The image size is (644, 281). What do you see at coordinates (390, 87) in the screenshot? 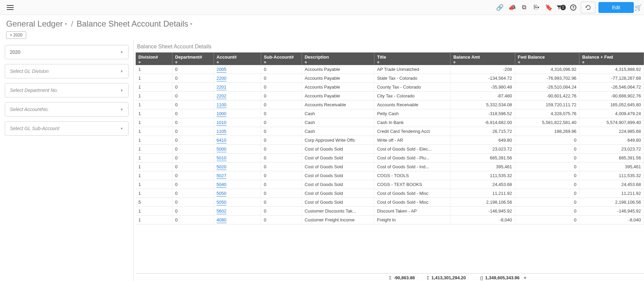
I see `table-row: 1022010Accounts PayableCounty Tax - Colo…` at bounding box center [390, 87].